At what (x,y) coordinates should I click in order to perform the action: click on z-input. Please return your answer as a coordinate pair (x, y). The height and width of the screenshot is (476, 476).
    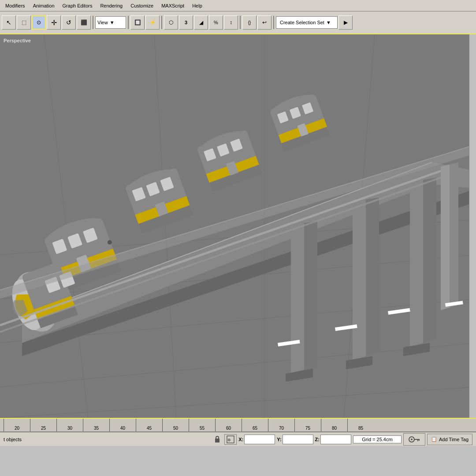
    Looking at the image, I should click on (336, 439).